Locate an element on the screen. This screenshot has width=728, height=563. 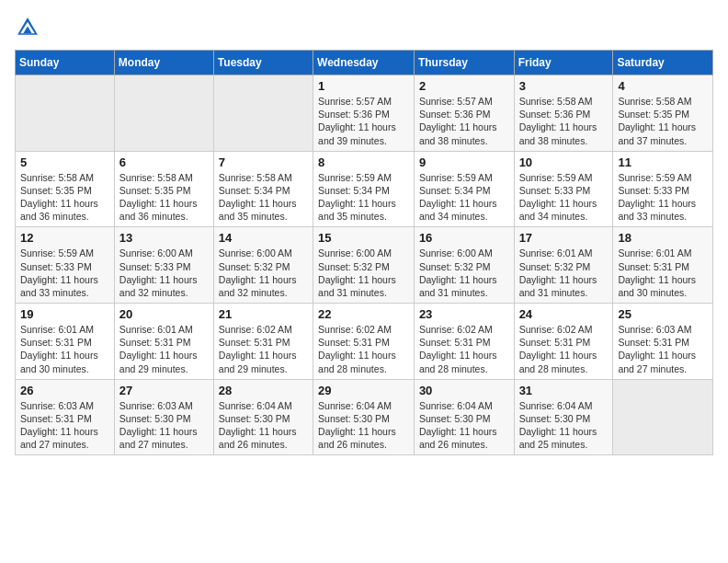
calendar-day-cell: 11Sunrise: 5:59 AMSunset: 5:33 PMDayligh… is located at coordinates (664, 190).